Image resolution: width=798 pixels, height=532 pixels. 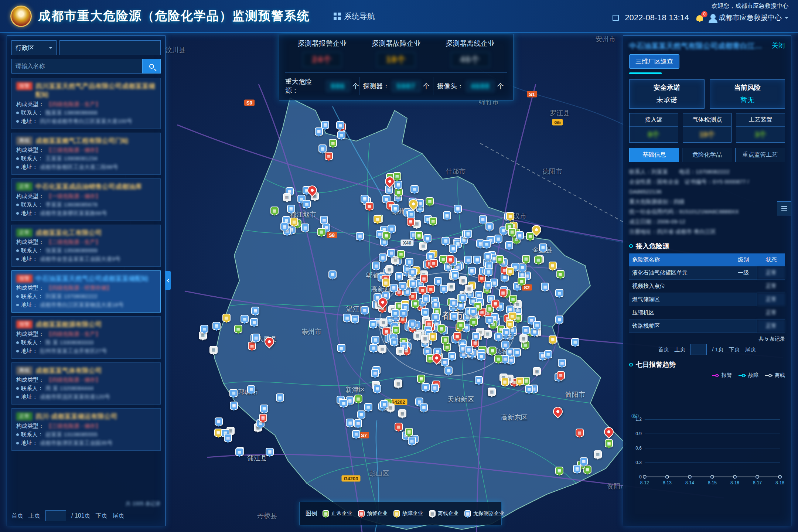 What do you see at coordinates (86, 291) in the screenshot?
I see `company-list-item: 报警 中石油某某天然气公司成都某某储配站 构成类型： 【四级危险源 - 经营存储…` at bounding box center [86, 291].